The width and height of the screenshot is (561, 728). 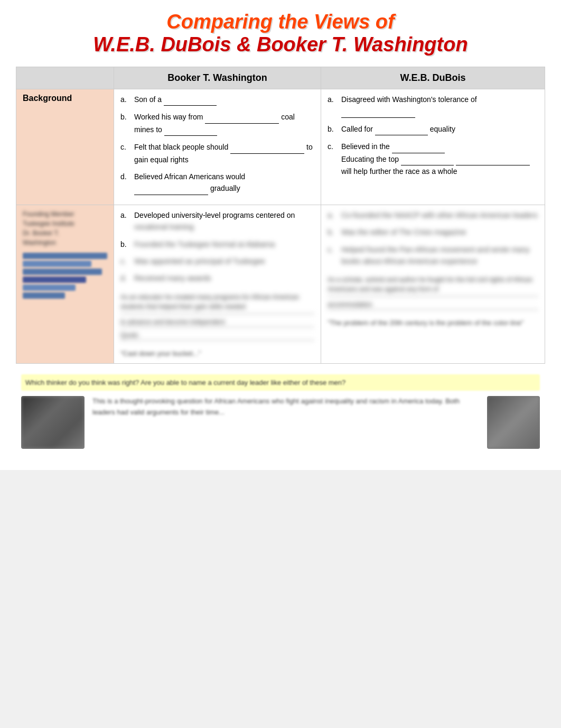 What do you see at coordinates (513, 422) in the screenshot?
I see `thumb-right-image` at bounding box center [513, 422].